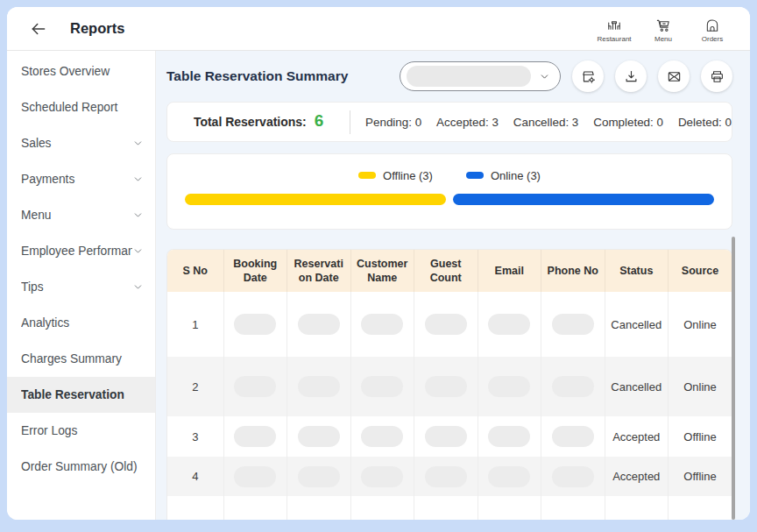 Image resolution: width=757 pixels, height=532 pixels. Describe the element at coordinates (39, 29) in the screenshot. I see `back-button` at that location.